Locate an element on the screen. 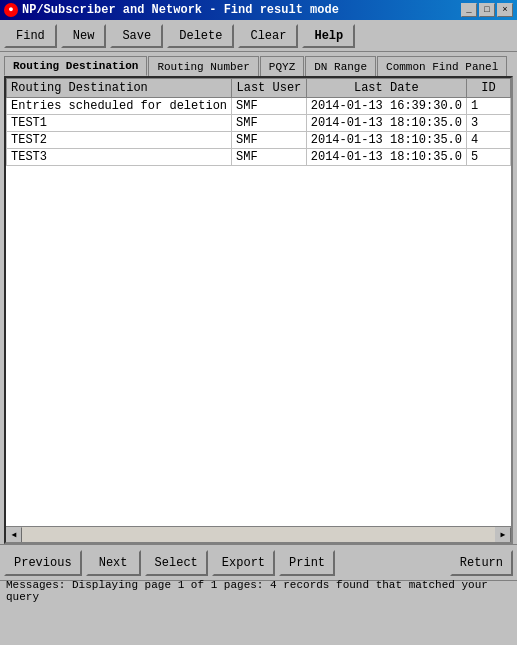  tab-common-find-panel: Common Find Panel is located at coordinates (442, 66).